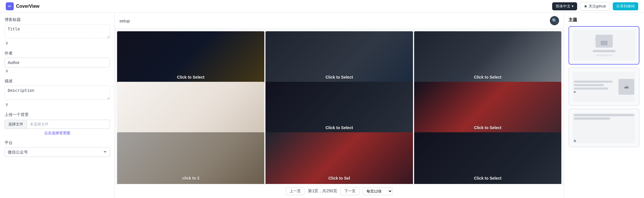  I want to click on author-label: 作者, so click(57, 53).